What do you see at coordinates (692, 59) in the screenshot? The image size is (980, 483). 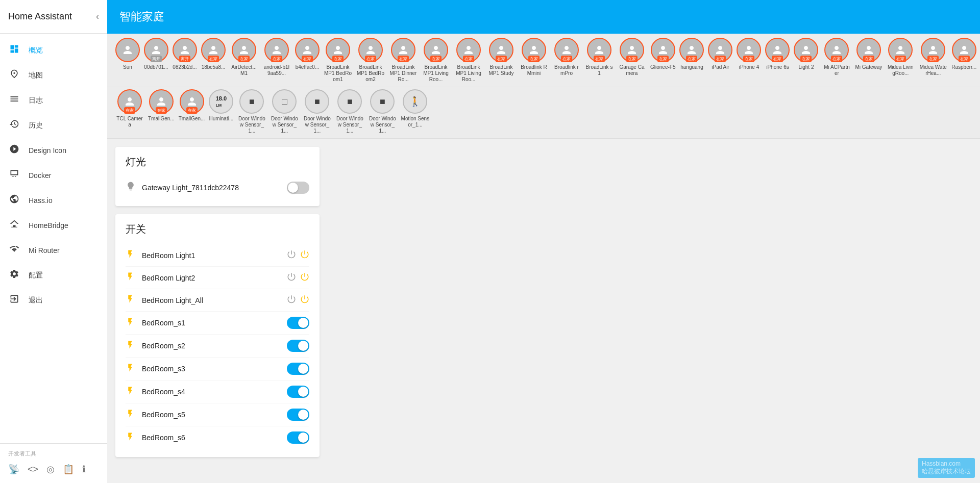 I see `device-badge-18: 在家` at bounding box center [692, 59].